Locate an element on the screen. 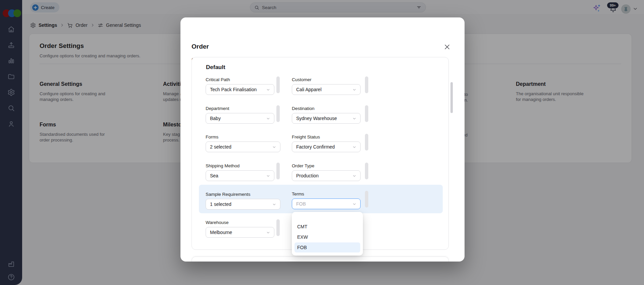 The image size is (644, 285). field-order-type: Order Type Production is located at coordinates (326, 172).